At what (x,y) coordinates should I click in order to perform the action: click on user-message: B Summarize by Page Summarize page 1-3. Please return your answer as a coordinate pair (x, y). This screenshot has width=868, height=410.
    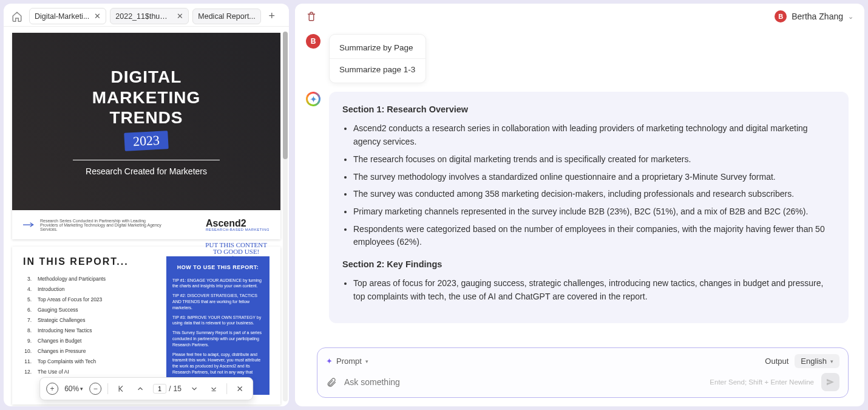
    Looking at the image, I should click on (577, 58).